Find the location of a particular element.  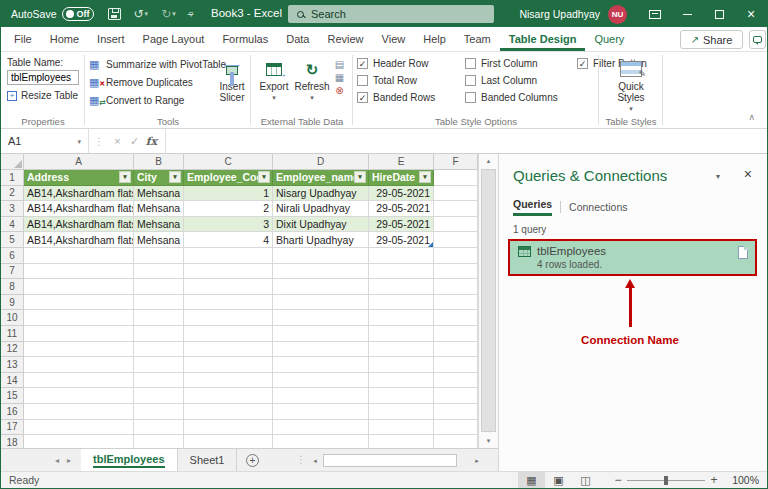

avatar: NU is located at coordinates (618, 14).